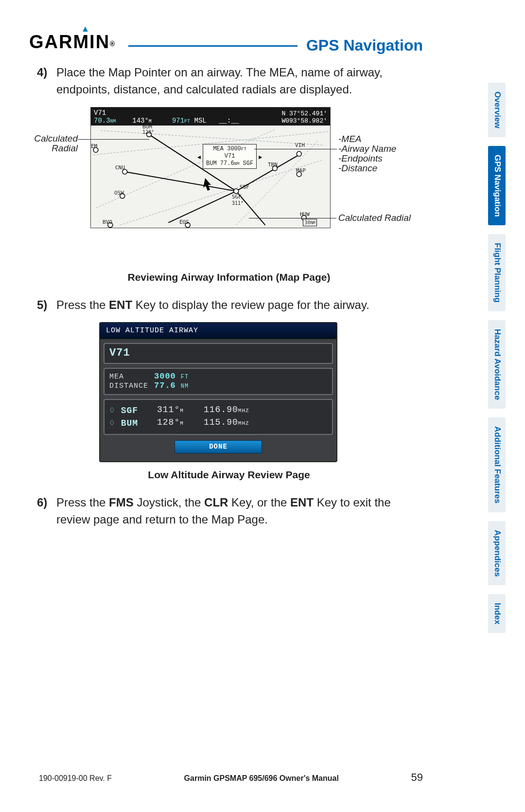 Image resolution: width=525 pixels, height=812 pixels. I want to click on popup-mea: MEA 3000, so click(227, 149).